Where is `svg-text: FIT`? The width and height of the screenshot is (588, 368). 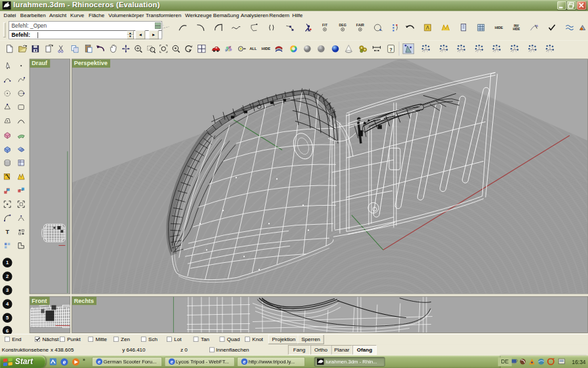
svg-text: FIT is located at coordinates (326, 25).